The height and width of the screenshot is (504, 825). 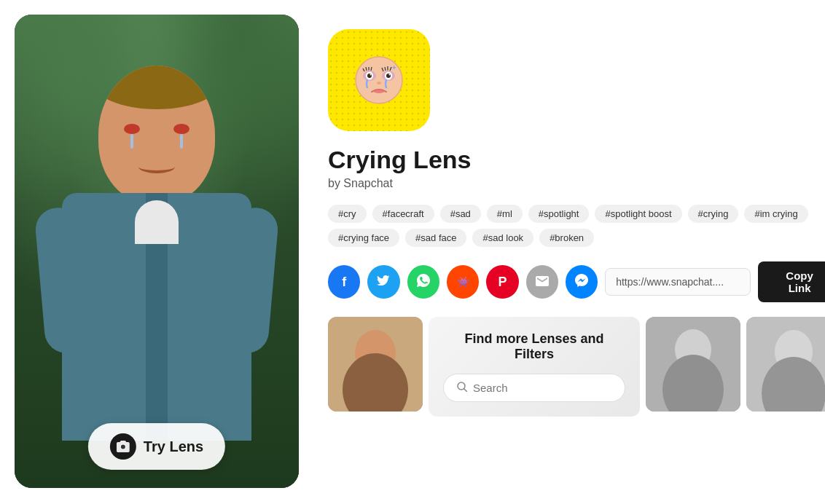 What do you see at coordinates (582, 282) in the screenshot?
I see `messenger-share-button` at bounding box center [582, 282].